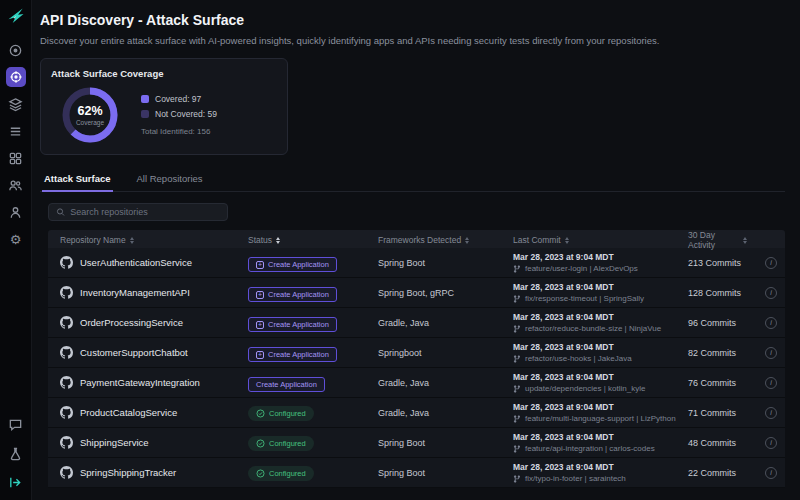  I want to click on repo-name: OrderProcessingService, so click(132, 322).